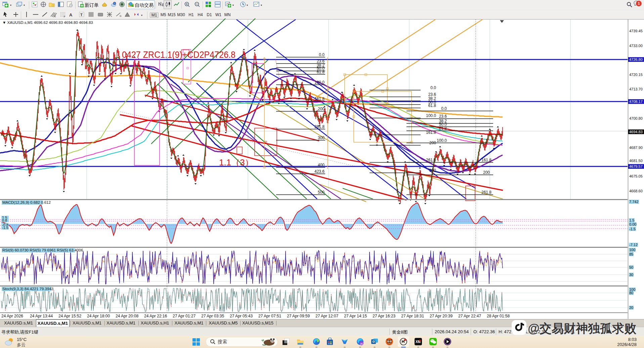  Describe the element at coordinates (270, 316) in the screenshot. I see `svg-text: 27 Apr 07:51` at that location.